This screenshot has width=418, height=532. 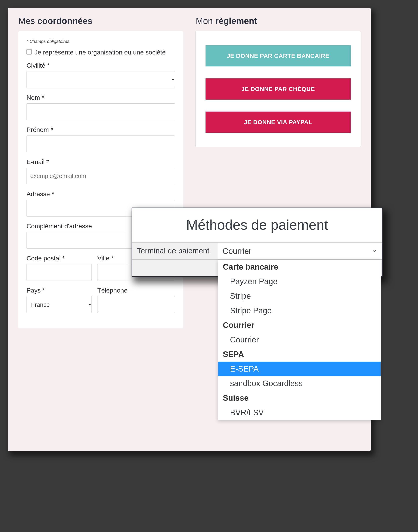 What do you see at coordinates (101, 176) in the screenshot?
I see `email-input` at bounding box center [101, 176].